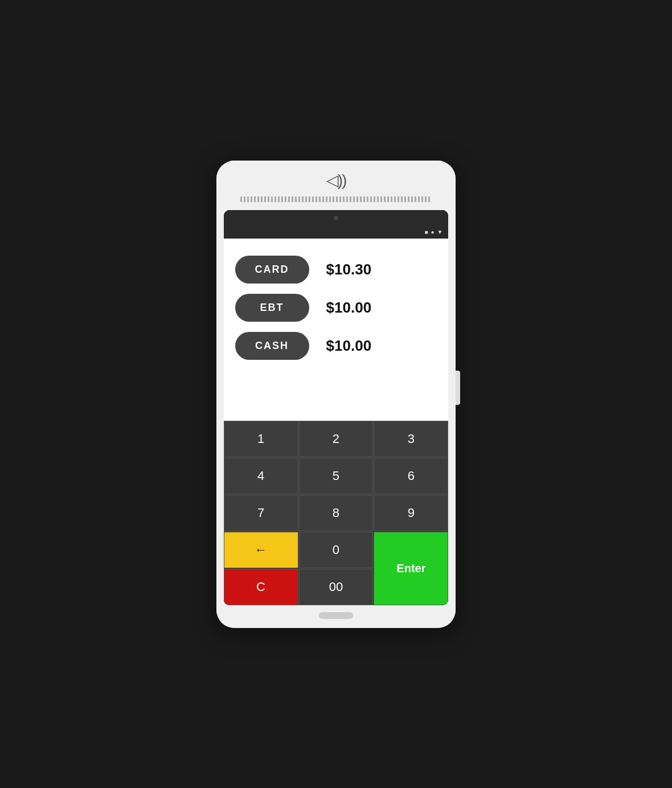  I want to click on status-icon-square: ■, so click(426, 232).